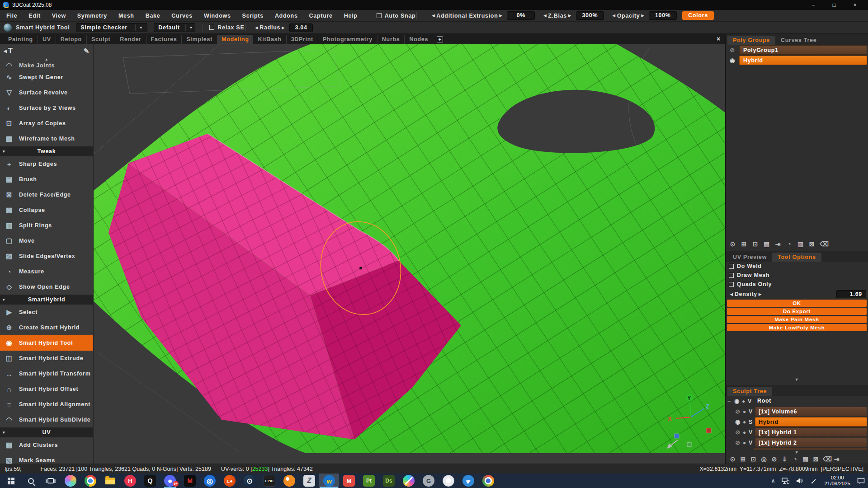 This screenshot has width=868, height=488. What do you see at coordinates (47, 358) in the screenshot?
I see `sidebar-item-smart-hybrid-extrude: ◫Smart Hybrid Extrude` at bounding box center [47, 358].